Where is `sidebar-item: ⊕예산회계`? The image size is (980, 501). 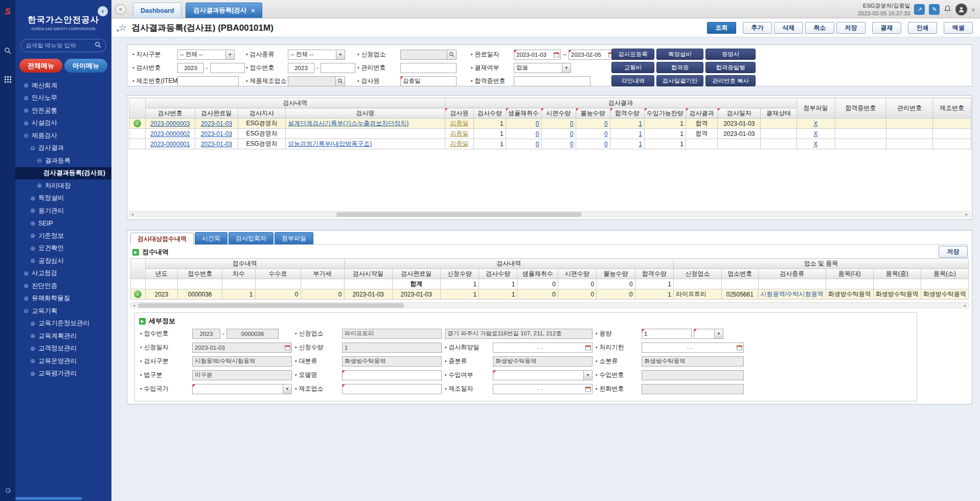 sidebar-item: ⊕예산회계 is located at coordinates (63, 86).